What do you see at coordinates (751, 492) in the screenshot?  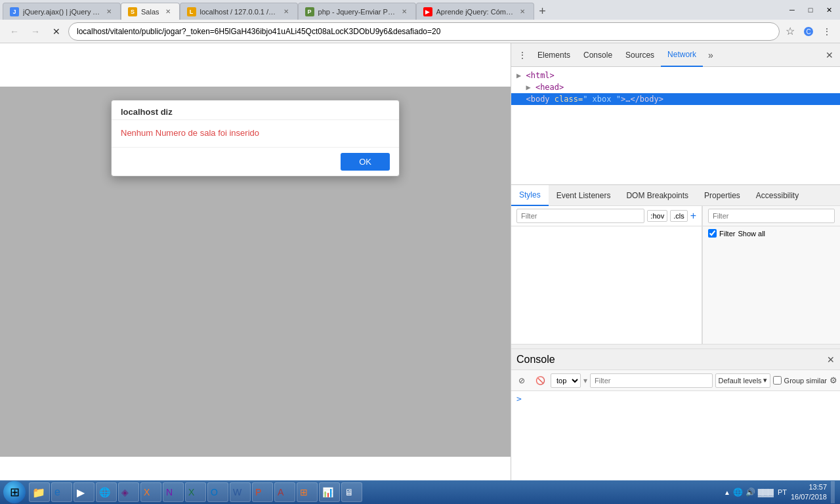 I see `tray-volume-icon: 🔊` at bounding box center [751, 492].